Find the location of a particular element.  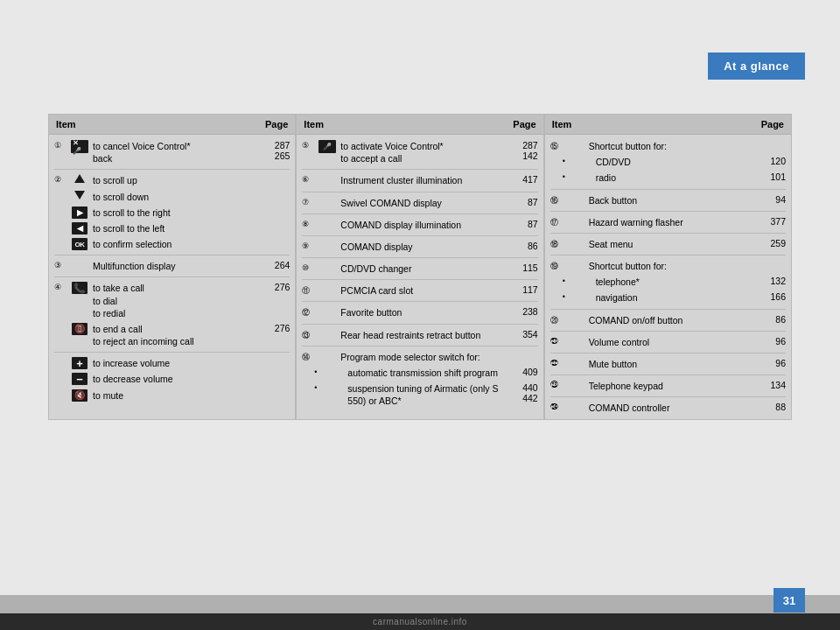

row-text: Multifunction display is located at coordinates (177, 266).